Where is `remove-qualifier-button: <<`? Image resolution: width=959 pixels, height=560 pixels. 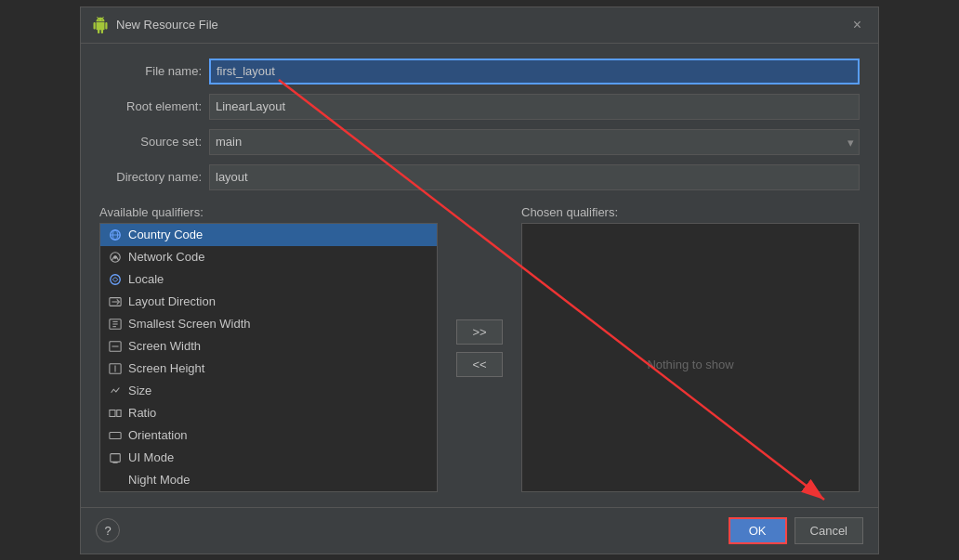 remove-qualifier-button: << is located at coordinates (480, 364).